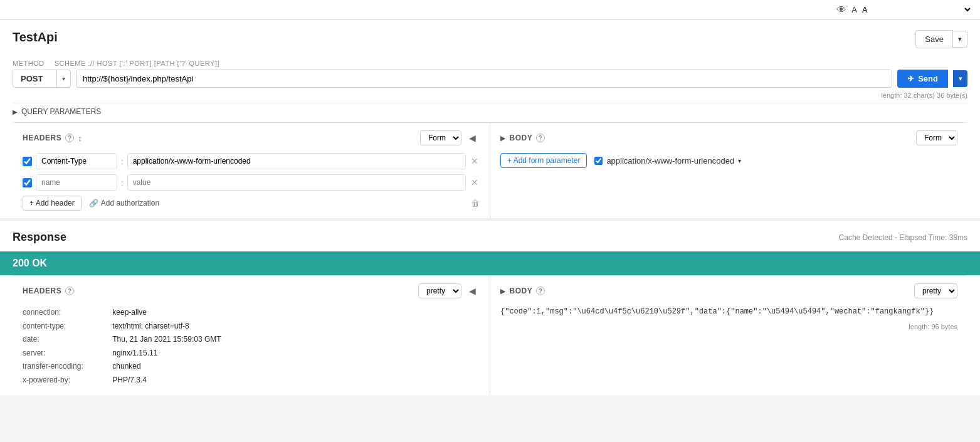 Image resolution: width=980 pixels, height=442 pixels. I want to click on add-form-parameter-button: + Add form parameter, so click(544, 160).